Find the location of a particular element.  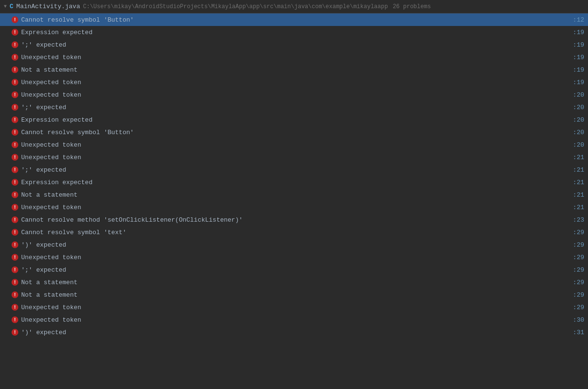

error-item: !Expression expected:19 is located at coordinates (294, 32).